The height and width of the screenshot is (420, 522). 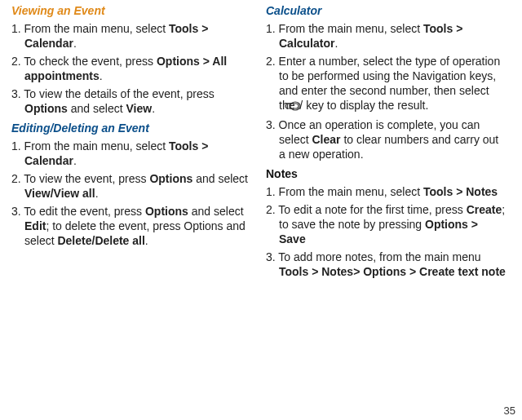 What do you see at coordinates (132, 69) in the screenshot?
I see `list-item: 2. To check the event, press Options > A…` at bounding box center [132, 69].